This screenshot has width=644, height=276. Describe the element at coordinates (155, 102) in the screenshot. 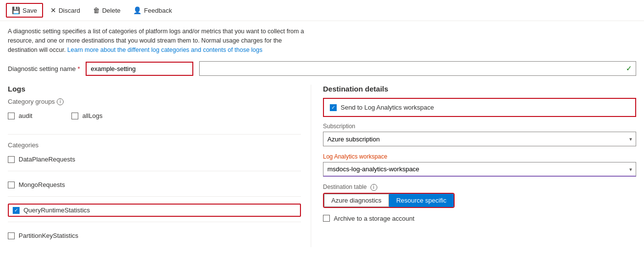

I see `category-groups-label: Category groups i` at that location.